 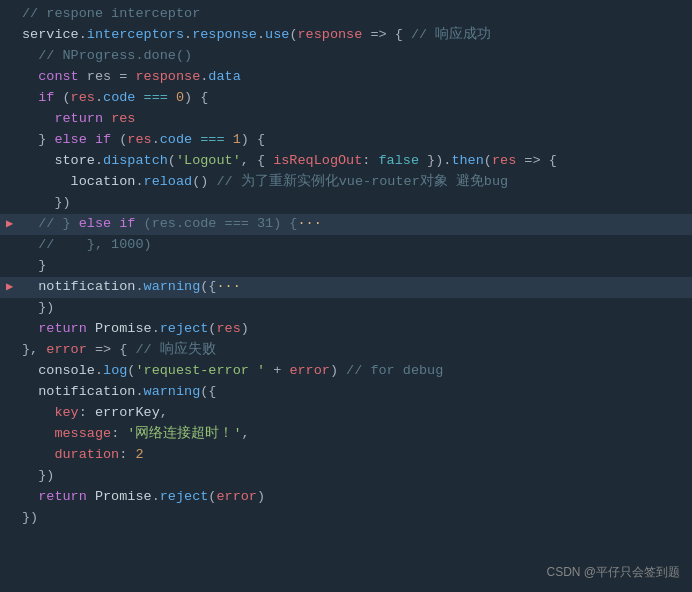 I want to click on code-line-3: // NProgress.done(), so click(x=346, y=56).